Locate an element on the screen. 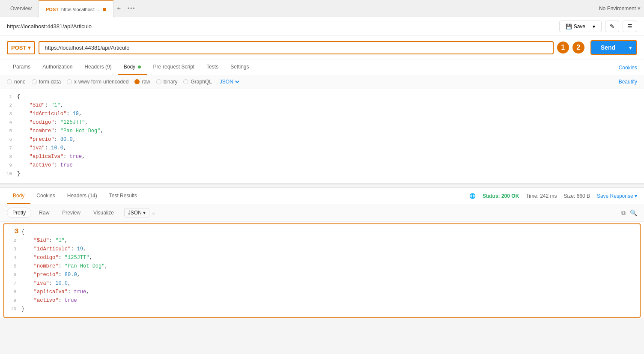 This screenshot has width=644, height=354. status-size-label: Size: 660 B is located at coordinates (577, 196).